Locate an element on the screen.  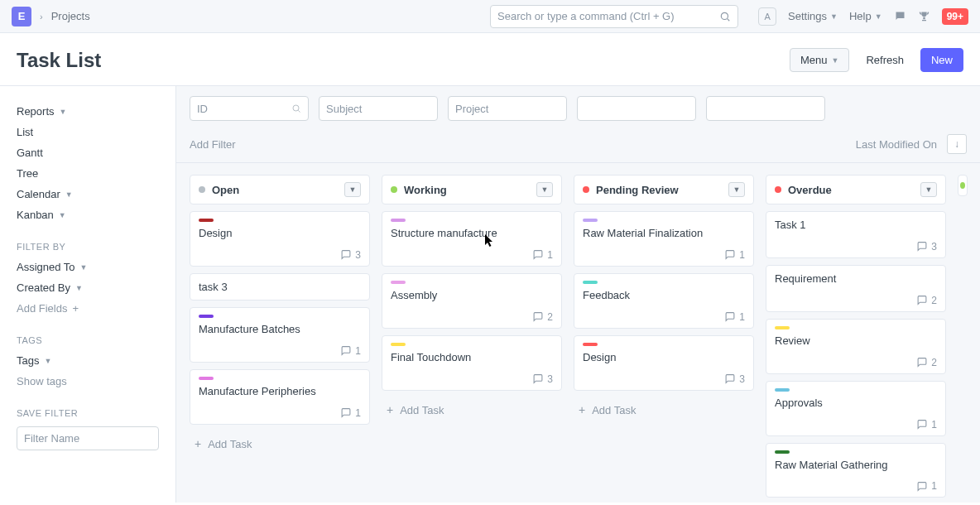
refresh-button-label: Refresh is located at coordinates (885, 60).